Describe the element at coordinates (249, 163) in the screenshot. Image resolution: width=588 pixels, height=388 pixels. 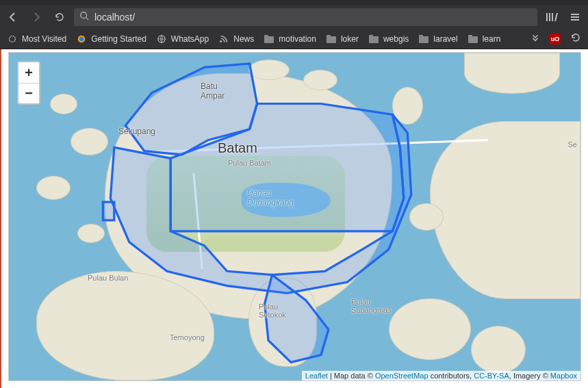
I see `map-label-pulau-batam: Pulau Batam` at that location.